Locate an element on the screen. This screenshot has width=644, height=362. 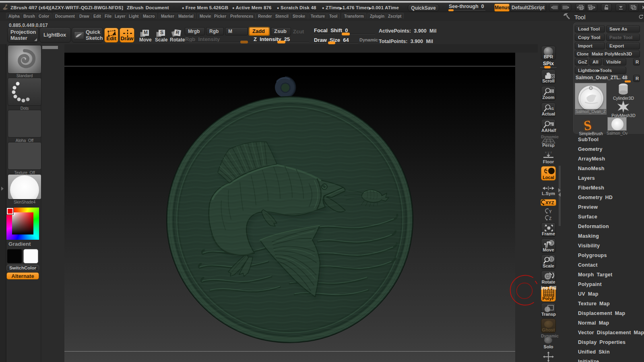
svg-text: Z is located at coordinates (550, 218).